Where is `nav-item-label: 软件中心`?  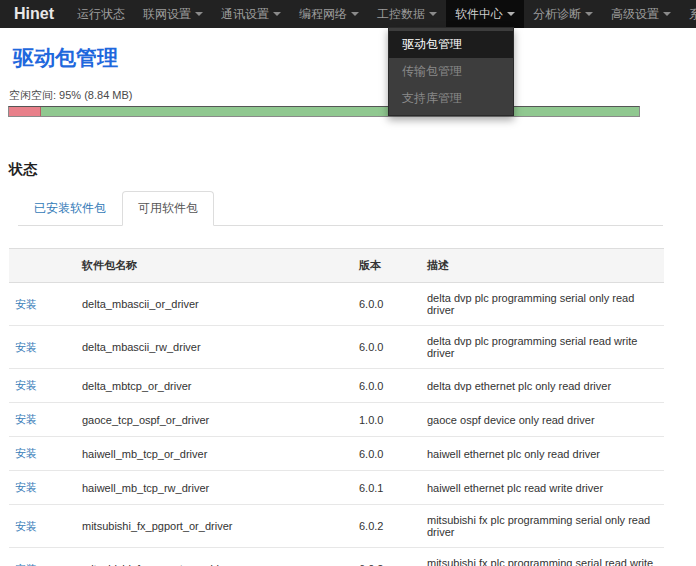
nav-item-label: 软件中心 is located at coordinates (479, 14).